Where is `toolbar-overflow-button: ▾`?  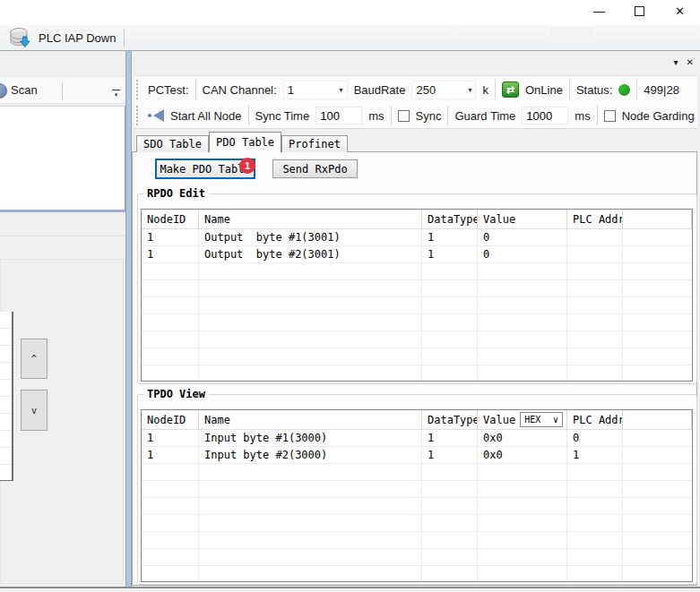
toolbar-overflow-button: ▾ is located at coordinates (117, 95).